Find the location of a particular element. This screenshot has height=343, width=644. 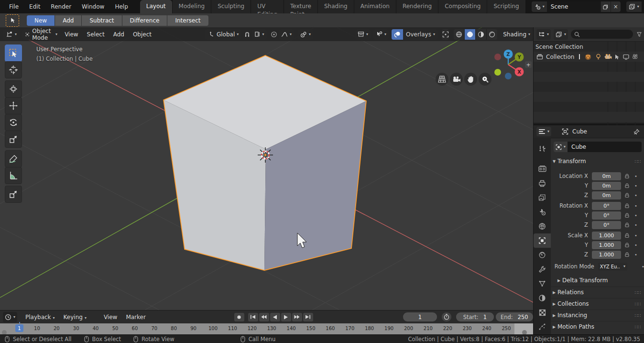

jump-to-end-button is located at coordinates (308, 317).